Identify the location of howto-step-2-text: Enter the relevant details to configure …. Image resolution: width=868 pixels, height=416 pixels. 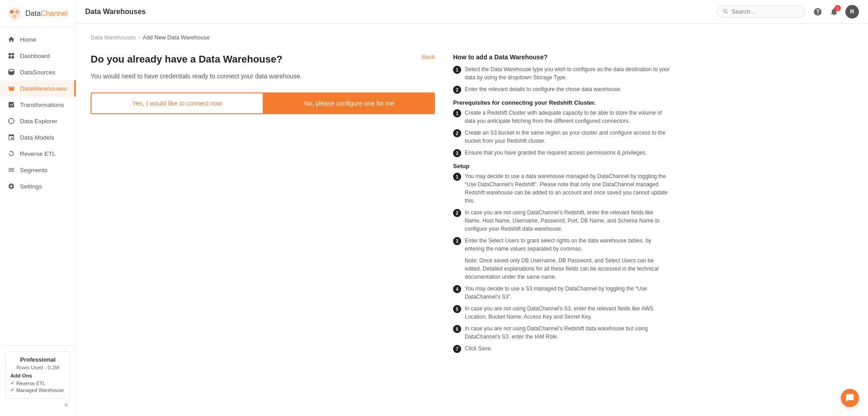
(543, 89).